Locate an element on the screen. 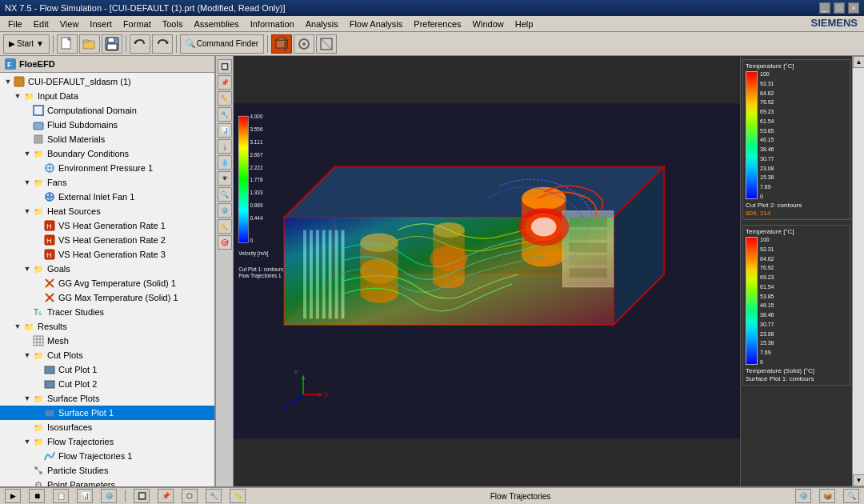 Image resolution: width=864 pixels, height=504 pixels. scroll-up-button: ▲ is located at coordinates (858, 62).